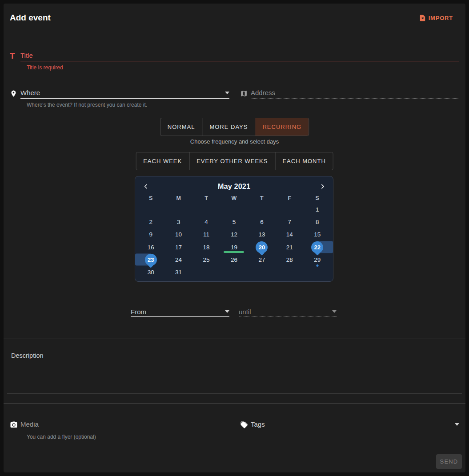 This screenshot has height=476, width=469. What do you see at coordinates (234, 241) in the screenshot?
I see `calendar-grid: 1234567891011121314151617181920212223242…` at bounding box center [234, 241].